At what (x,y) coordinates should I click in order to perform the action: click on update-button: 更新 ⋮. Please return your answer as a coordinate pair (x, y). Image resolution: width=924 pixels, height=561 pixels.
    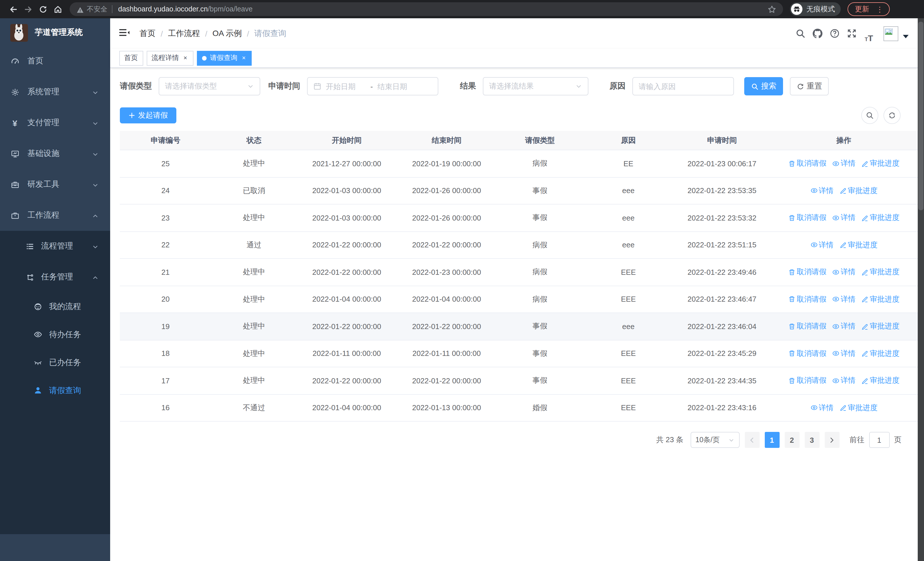
    Looking at the image, I should click on (868, 9).